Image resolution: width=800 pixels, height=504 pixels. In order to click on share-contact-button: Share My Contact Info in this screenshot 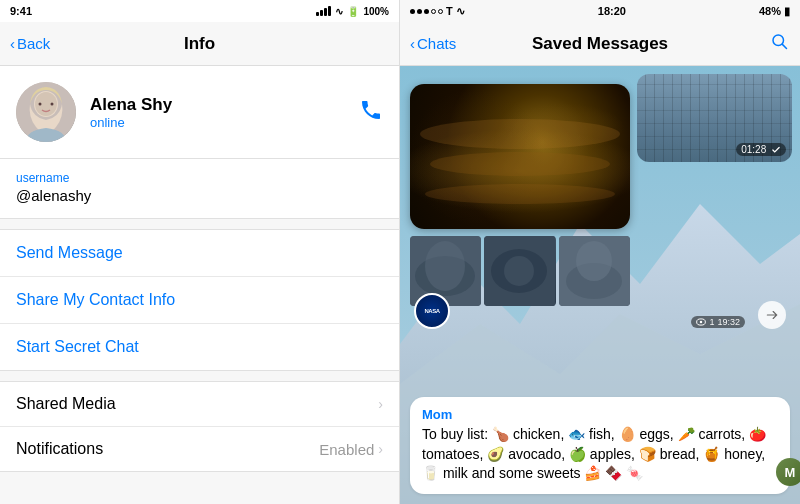, I will do `click(200, 300)`.